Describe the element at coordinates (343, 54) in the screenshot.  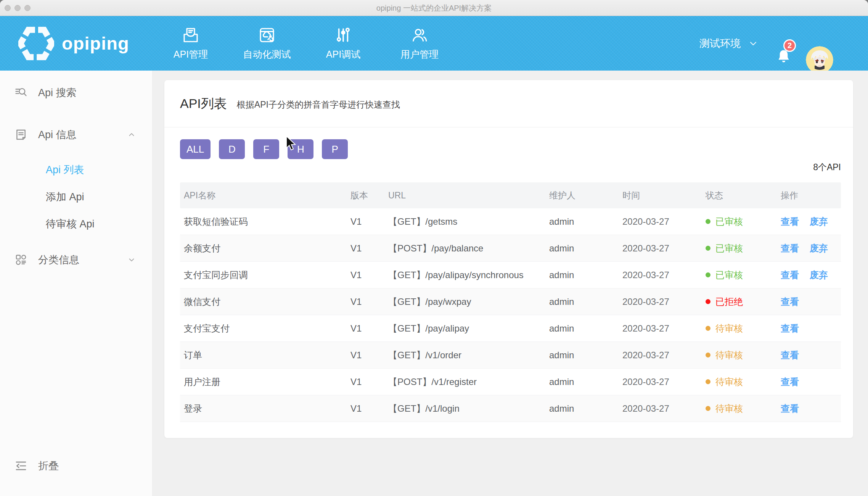
I see `nav-item-label: API调试` at that location.